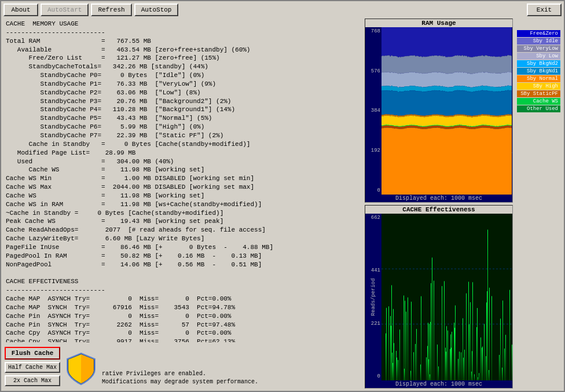 This screenshot has height=392, width=565. I want to click on ram-y-mid2: 576, so click(373, 71).